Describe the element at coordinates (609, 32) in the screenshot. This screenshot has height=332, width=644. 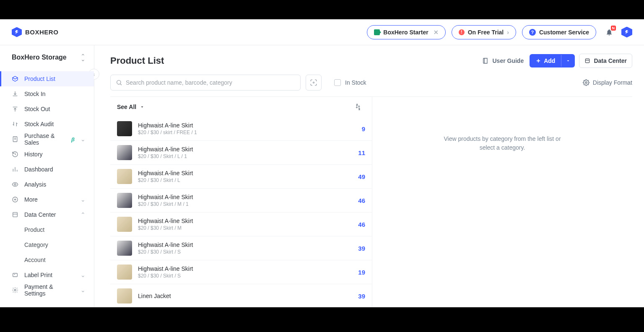
I see `notification-bell: N` at that location.